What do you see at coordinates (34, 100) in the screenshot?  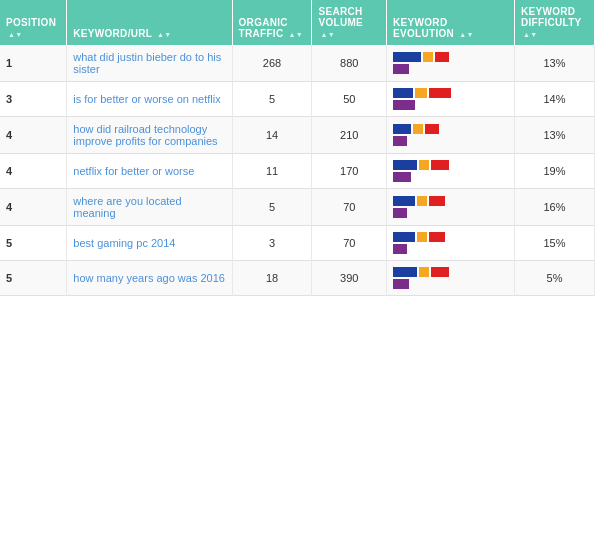 I see `cell-position: 3` at bounding box center [34, 100].